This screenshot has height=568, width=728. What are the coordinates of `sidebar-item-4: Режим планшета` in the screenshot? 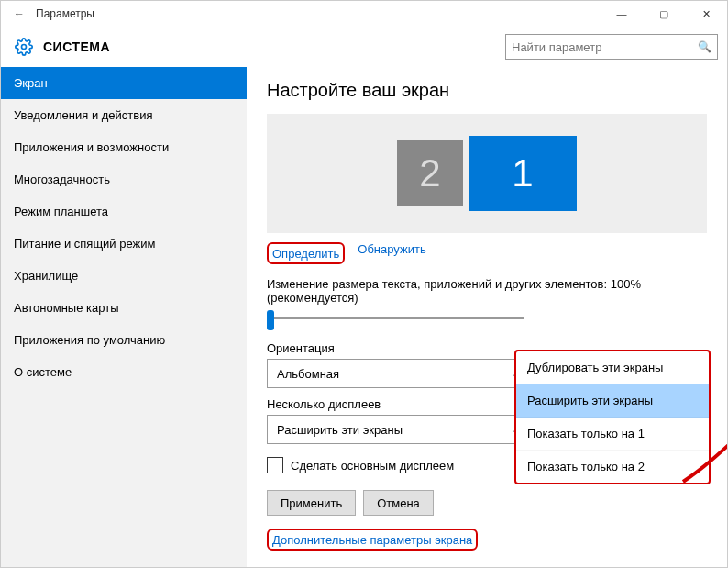 It's located at (124, 211).